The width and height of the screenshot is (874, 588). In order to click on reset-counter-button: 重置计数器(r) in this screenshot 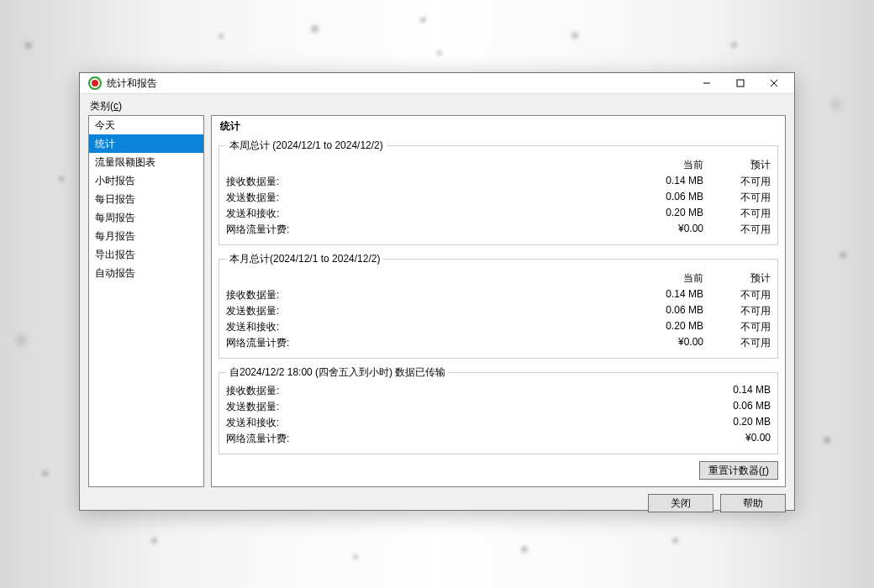, I will do `click(739, 470)`.